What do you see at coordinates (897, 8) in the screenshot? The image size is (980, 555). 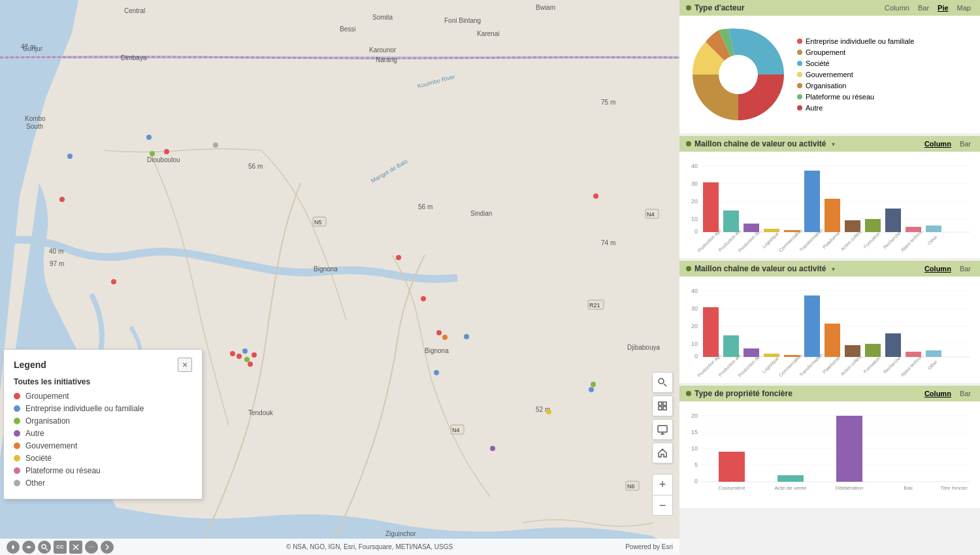 I see `section1-btn-column: Column` at bounding box center [897, 8].